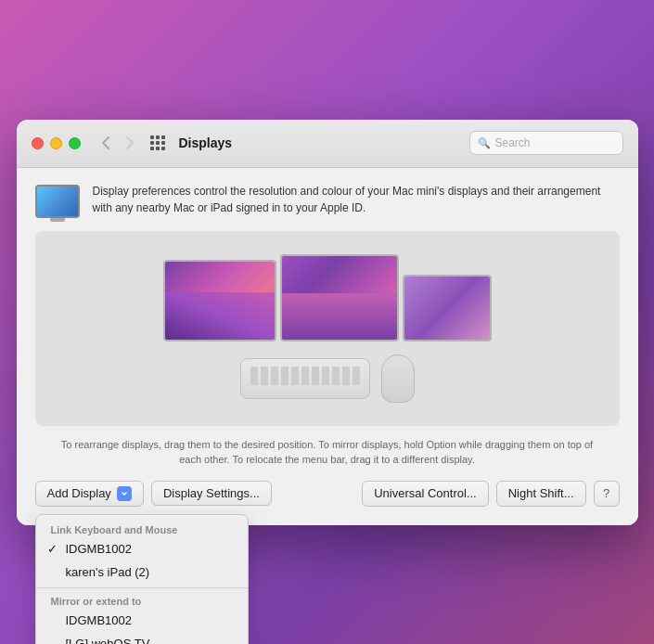 This screenshot has width=654, height=644. What do you see at coordinates (327, 298) in the screenshot?
I see `monitors-row` at bounding box center [327, 298].